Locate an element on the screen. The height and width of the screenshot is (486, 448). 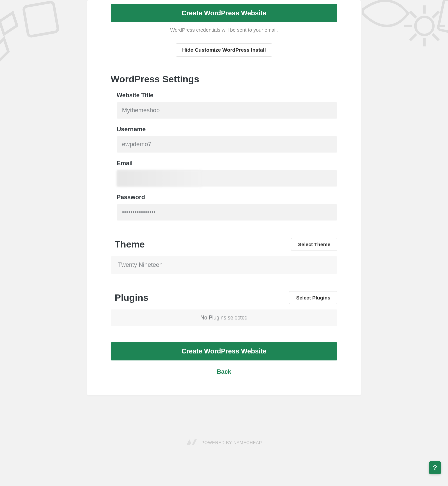
email-label: Email is located at coordinates (227, 163).